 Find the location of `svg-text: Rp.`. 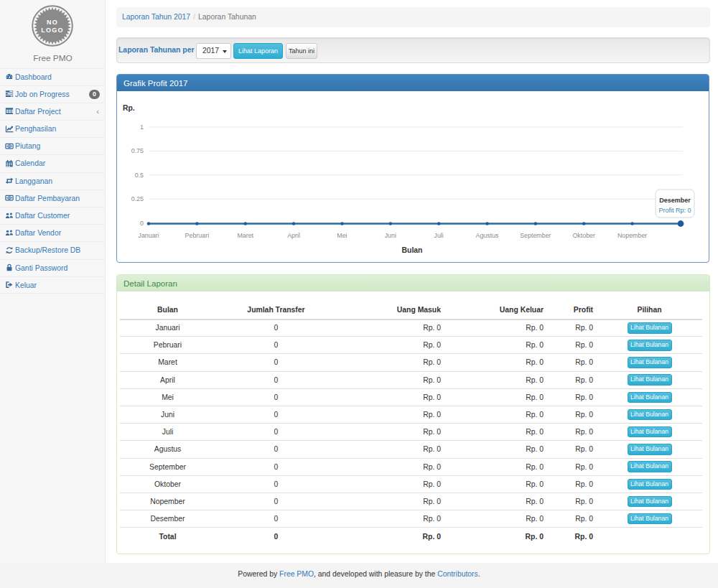

svg-text: Rp. is located at coordinates (129, 108).